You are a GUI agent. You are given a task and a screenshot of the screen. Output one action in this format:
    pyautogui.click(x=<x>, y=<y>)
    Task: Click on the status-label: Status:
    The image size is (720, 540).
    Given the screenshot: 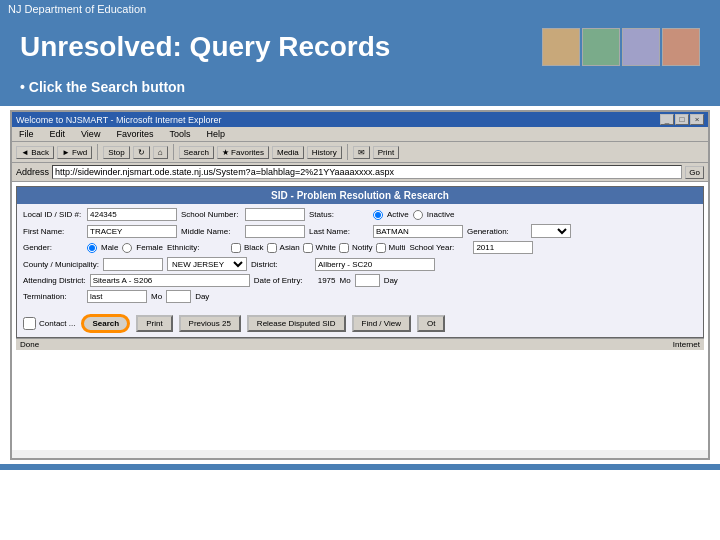 What is the action you would take?
    pyautogui.click(x=339, y=214)
    